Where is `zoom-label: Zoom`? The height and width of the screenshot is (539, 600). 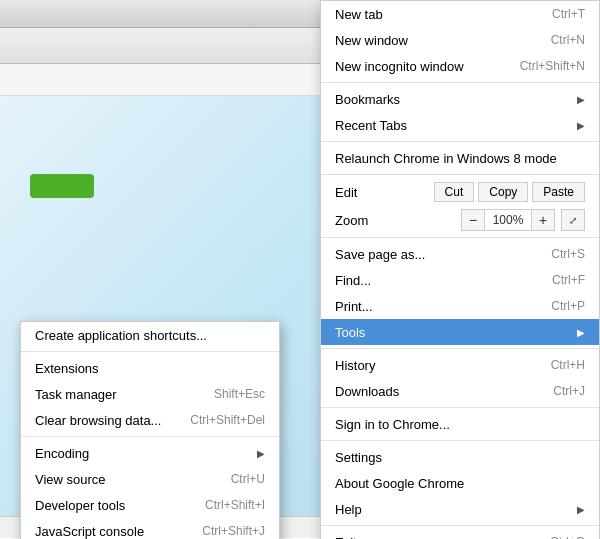 zoom-label: Zoom is located at coordinates (398, 220).